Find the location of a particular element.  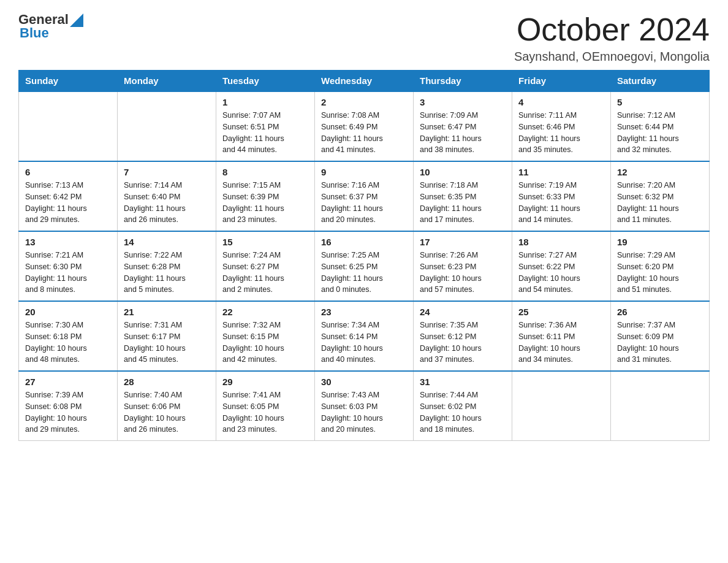

day-info: Sunrise: 7:27 AM Sunset: 6:22 PM Dayligh… is located at coordinates (561, 272).